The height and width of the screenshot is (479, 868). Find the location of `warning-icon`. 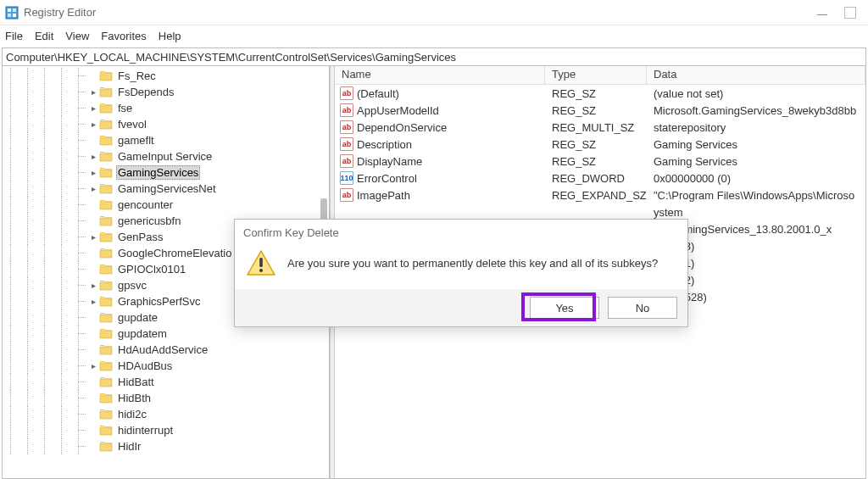

warning-icon is located at coordinates (261, 263).